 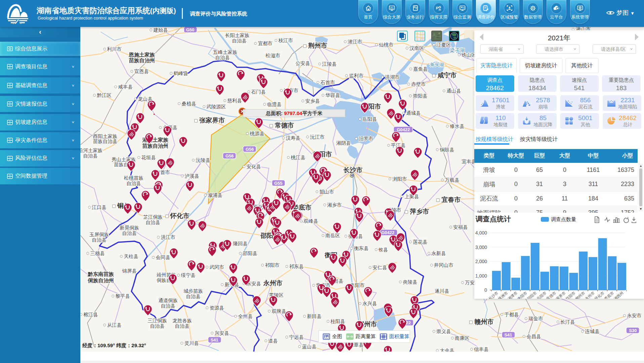 I want to click on svg-text: 洪江市, so click(x=168, y=237).